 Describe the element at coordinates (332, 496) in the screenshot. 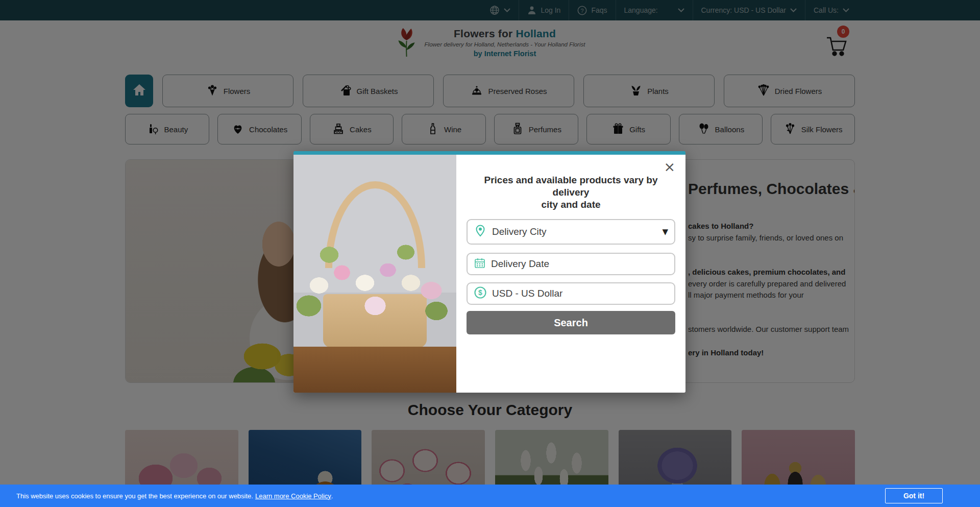

I see `cookie-suffix: .` at that location.